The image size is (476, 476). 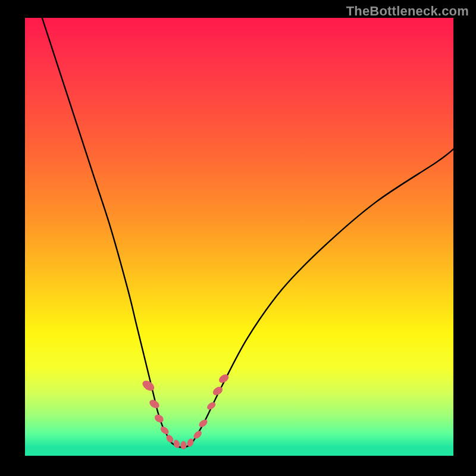 What do you see at coordinates (186, 411) in the screenshot?
I see `curve-markers` at bounding box center [186, 411].